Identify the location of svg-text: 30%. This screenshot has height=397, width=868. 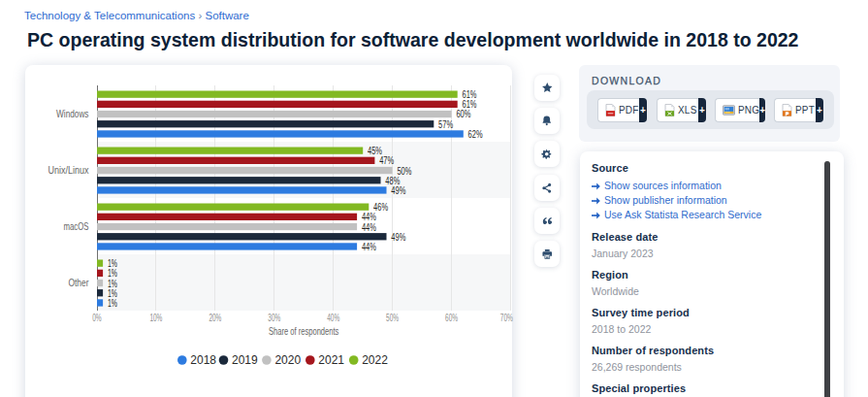
(273, 317).